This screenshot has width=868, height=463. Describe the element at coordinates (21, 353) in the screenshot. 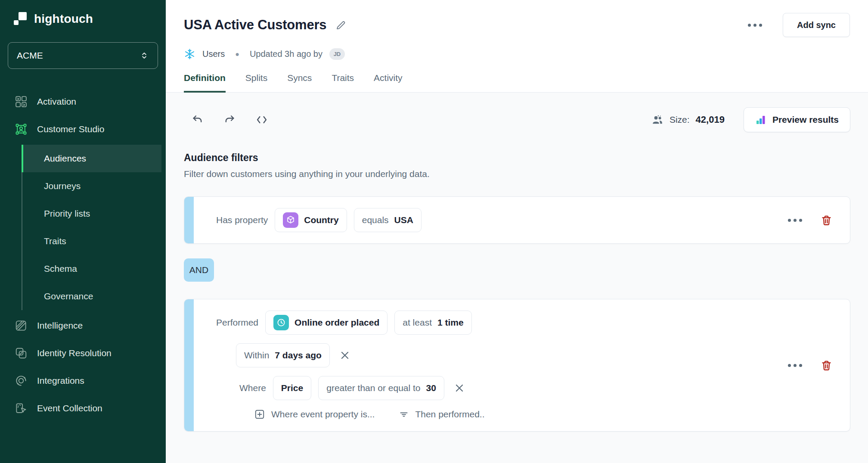

I see `identity-resolution-icon` at that location.